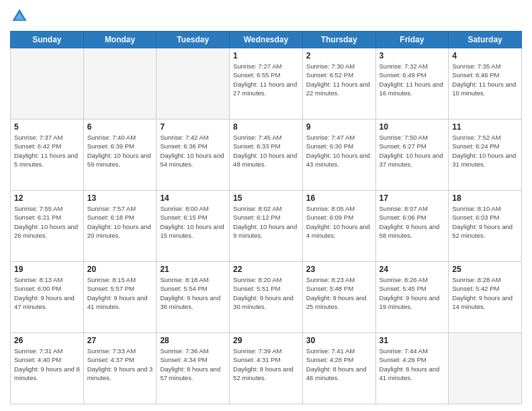 Image resolution: width=532 pixels, height=411 pixels. I want to click on day-info: Sunrise: 8:28 AMSunset: 5:42 PMDaylight:…, so click(485, 293).